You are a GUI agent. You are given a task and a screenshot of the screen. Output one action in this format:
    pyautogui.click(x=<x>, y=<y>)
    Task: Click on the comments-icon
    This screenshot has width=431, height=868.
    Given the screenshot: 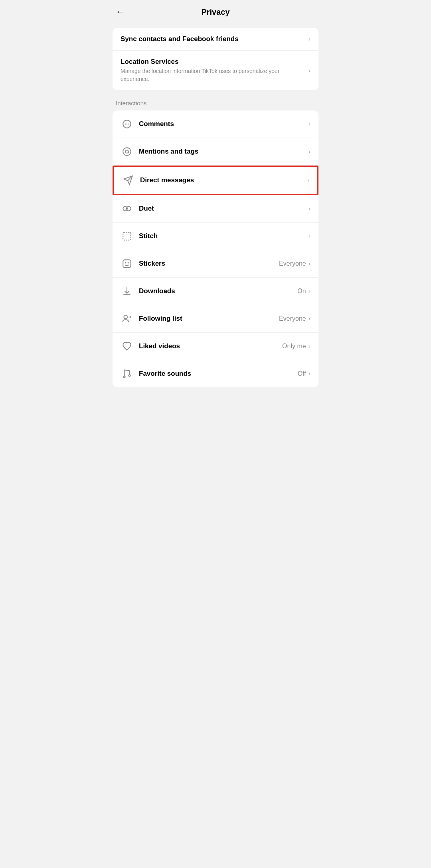 What is the action you would take?
    pyautogui.click(x=127, y=124)
    